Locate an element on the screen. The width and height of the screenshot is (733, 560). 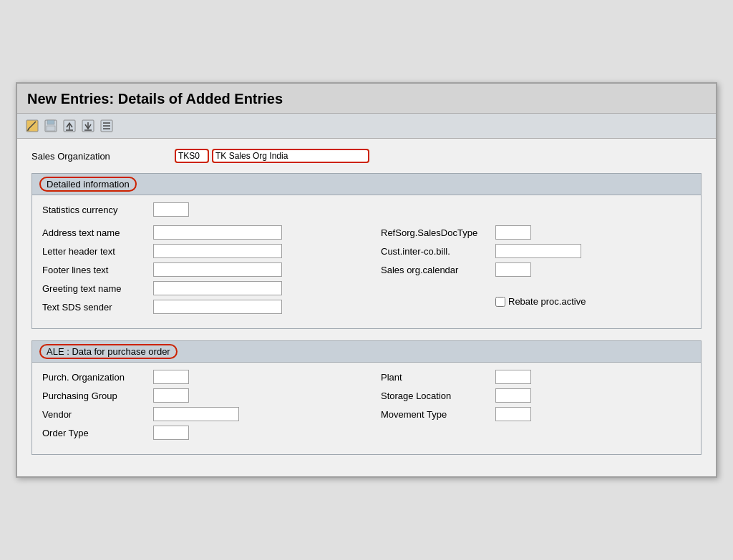
toolbar is located at coordinates (366, 126).